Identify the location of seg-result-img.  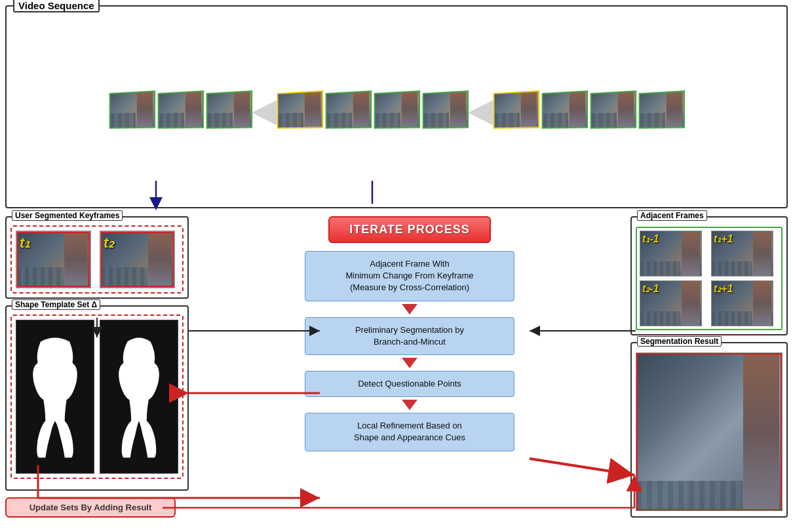
(709, 432).